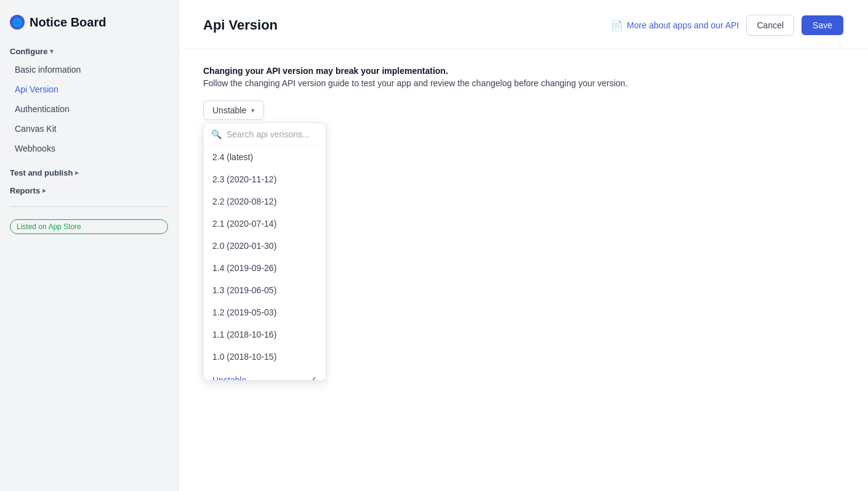 The height and width of the screenshot is (491, 868). What do you see at coordinates (265, 290) in the screenshot?
I see `version-list-item: 1.3 (2019-06-05)` at bounding box center [265, 290].